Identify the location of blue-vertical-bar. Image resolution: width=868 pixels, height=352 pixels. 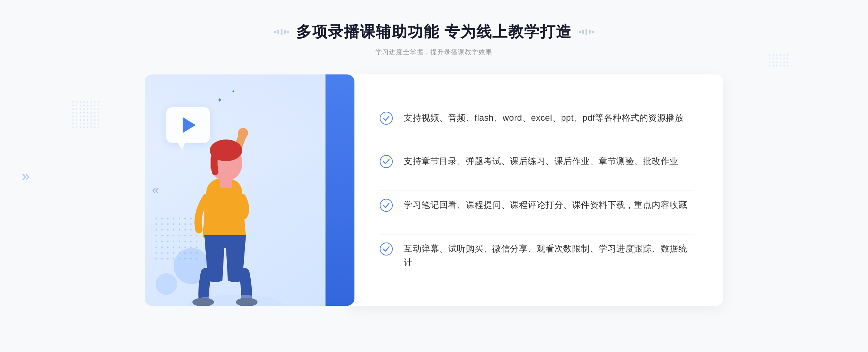
(340, 190).